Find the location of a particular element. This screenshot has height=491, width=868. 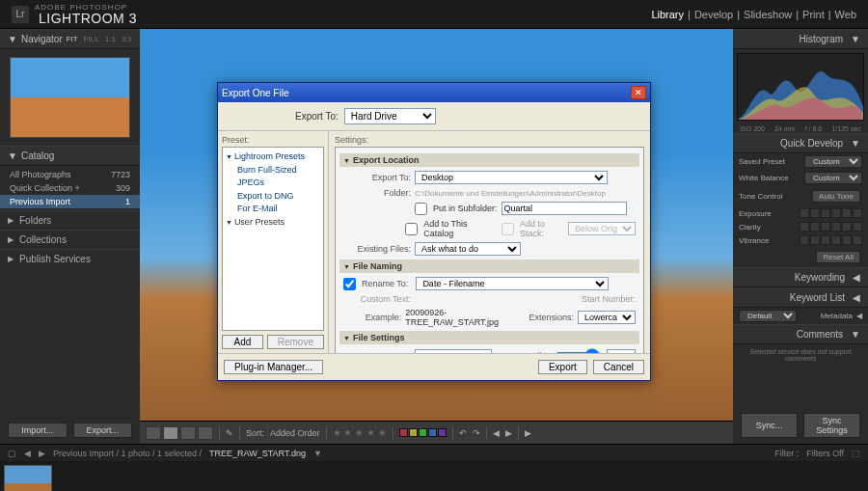

label-purple is located at coordinates (442, 432).